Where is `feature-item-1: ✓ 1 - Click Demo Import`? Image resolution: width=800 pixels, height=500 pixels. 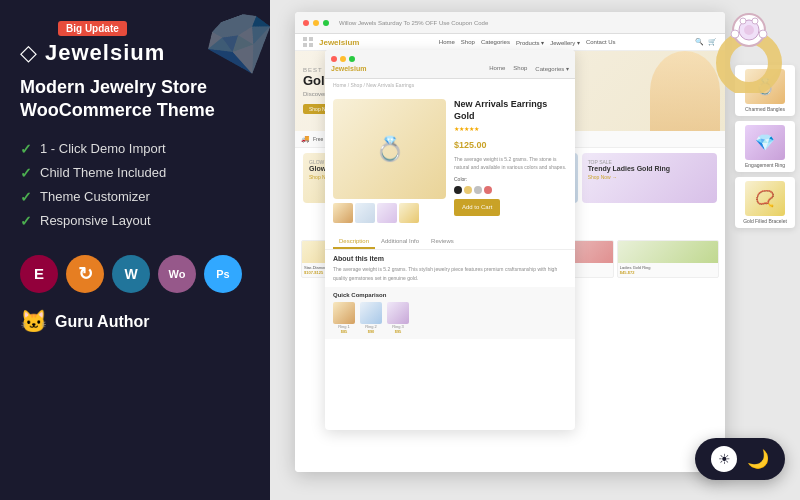 feature-item-1: ✓ 1 - Click Demo Import is located at coordinates (135, 149).